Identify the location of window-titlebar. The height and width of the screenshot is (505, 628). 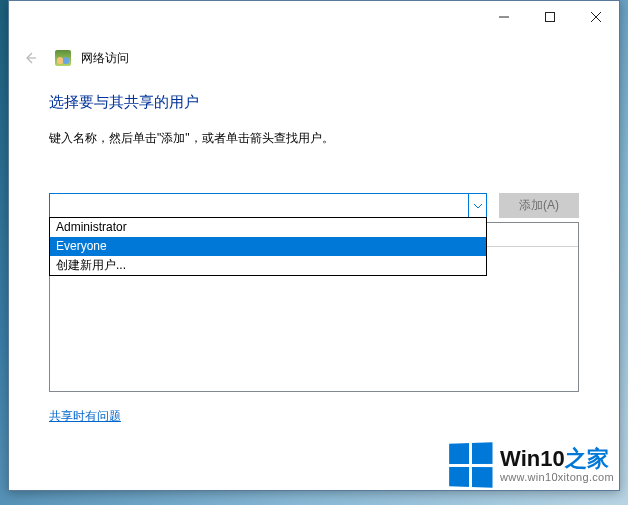
(314, 17).